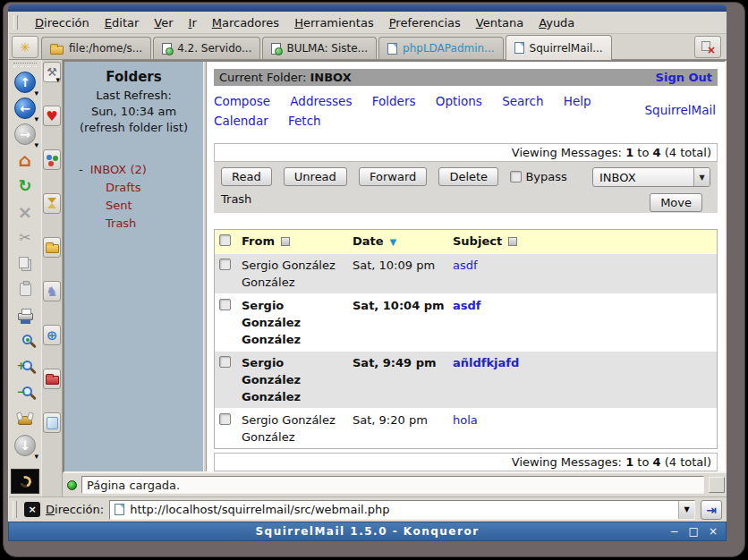 This screenshot has width=748, height=560. What do you see at coordinates (401, 510) in the screenshot?
I see `url-input` at bounding box center [401, 510].